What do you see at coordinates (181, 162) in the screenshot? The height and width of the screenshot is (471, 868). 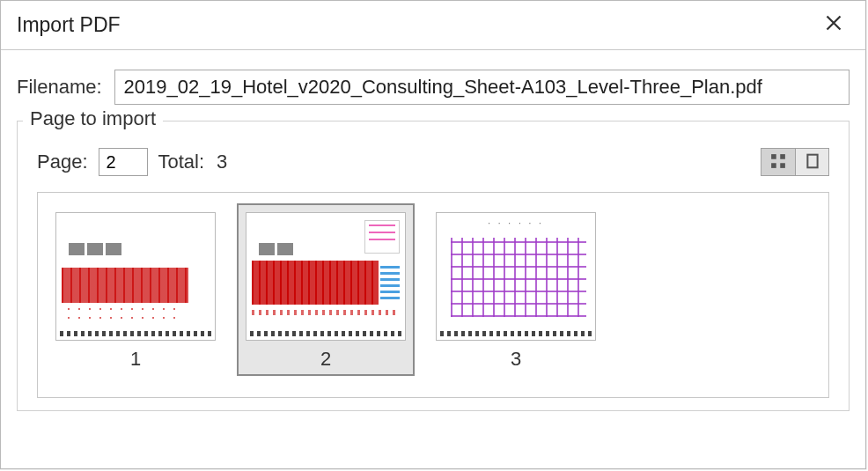 I see `total-label: Total:` at bounding box center [181, 162].